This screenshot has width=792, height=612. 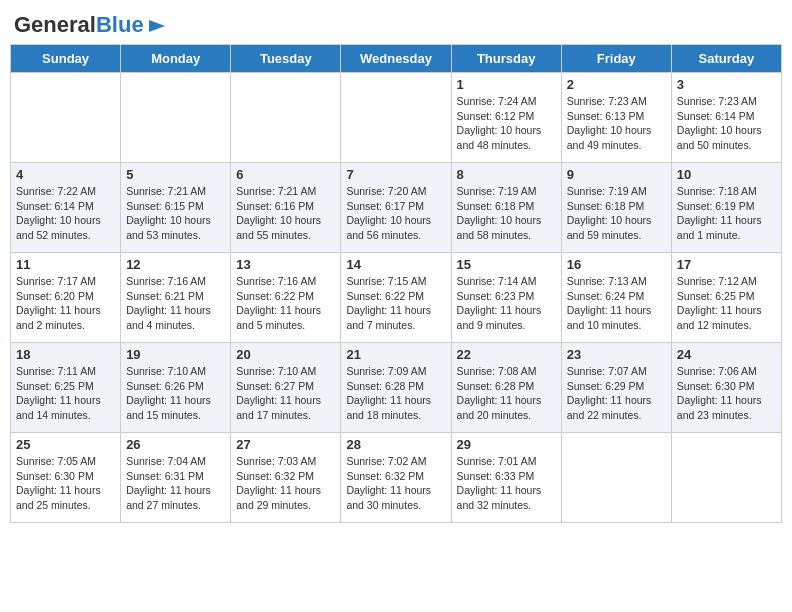 What do you see at coordinates (506, 388) in the screenshot?
I see `calendar-cell: 22Sunrise: 7:08 AM Sunset: 6:28 PM Dayli…` at bounding box center [506, 388].